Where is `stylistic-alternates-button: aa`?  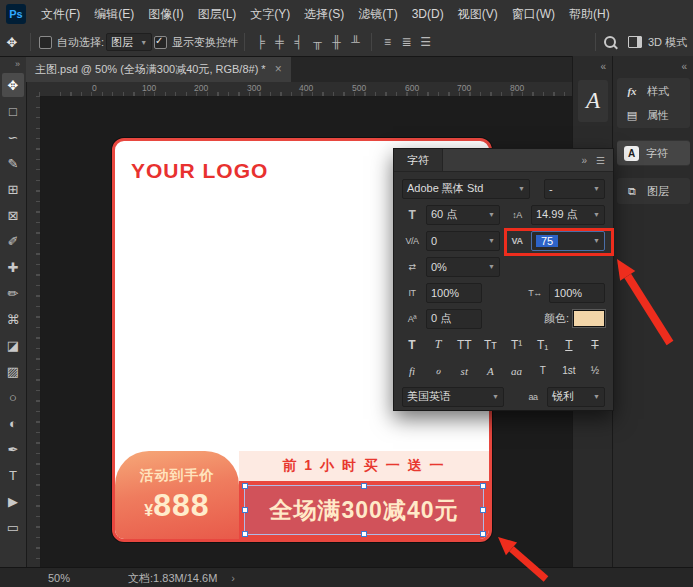
stylistic-alternates-button: aa is located at coordinates (517, 371).